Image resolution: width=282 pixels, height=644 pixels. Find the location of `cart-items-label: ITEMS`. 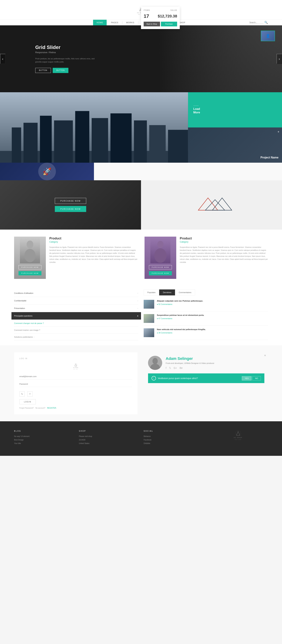

cart-items-label: ITEMS is located at coordinates (147, 10).